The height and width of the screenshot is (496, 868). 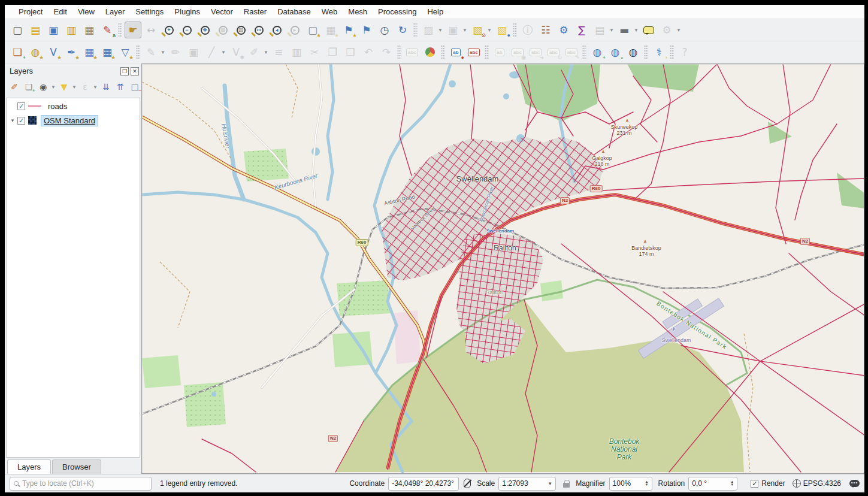 What do you see at coordinates (73, 120) in the screenshot?
I see `layer-item-osm-standard: ▾✓OSM Standard` at bounding box center [73, 120].